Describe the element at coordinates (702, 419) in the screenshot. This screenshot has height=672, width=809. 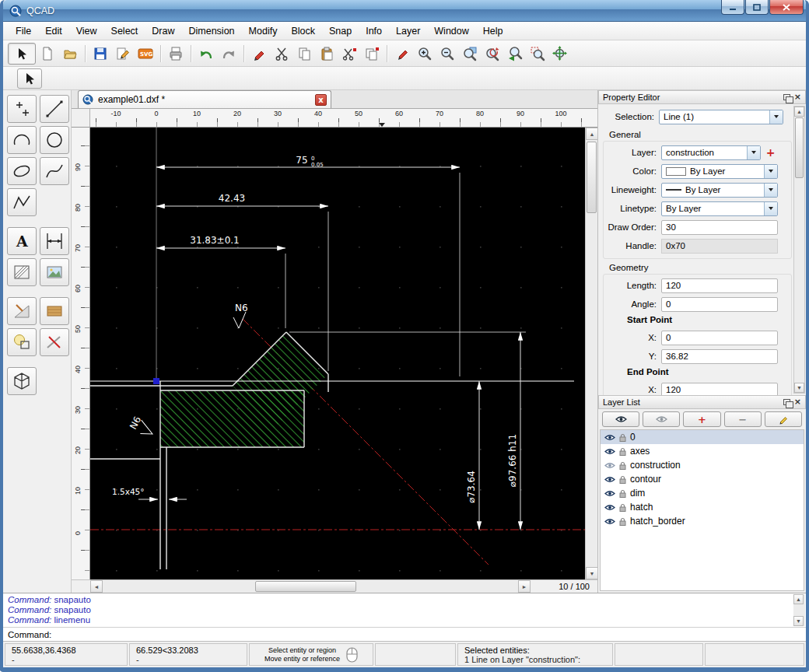
I see `add-layer-button: +` at that location.